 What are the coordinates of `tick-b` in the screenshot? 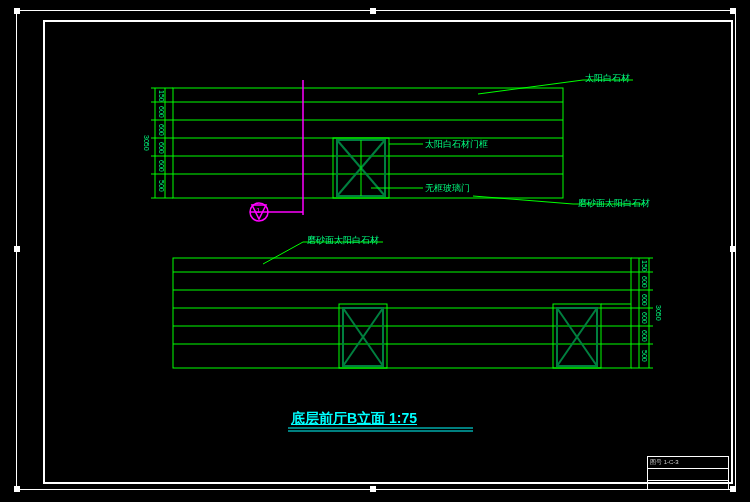 It's located at (373, 489).